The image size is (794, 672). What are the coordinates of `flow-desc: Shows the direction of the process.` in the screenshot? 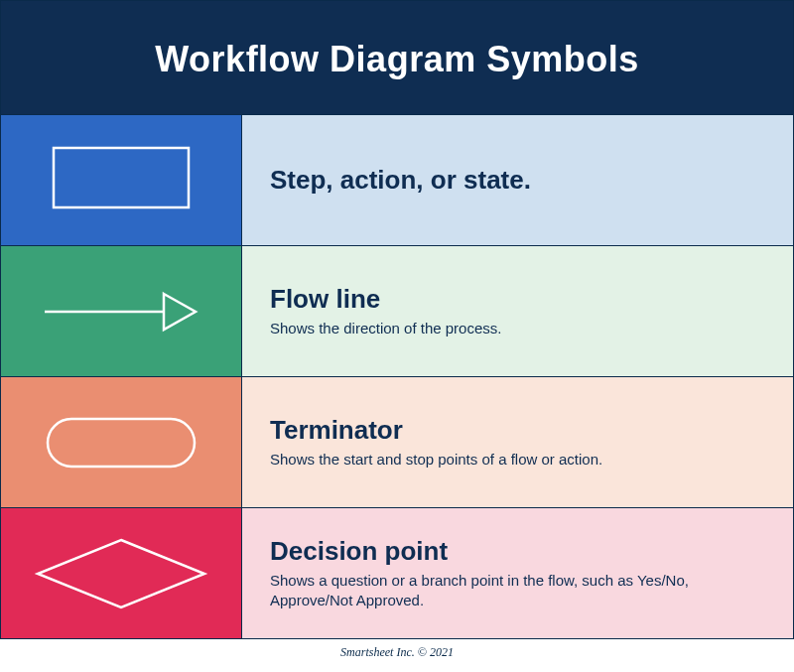 It's located at (483, 329).